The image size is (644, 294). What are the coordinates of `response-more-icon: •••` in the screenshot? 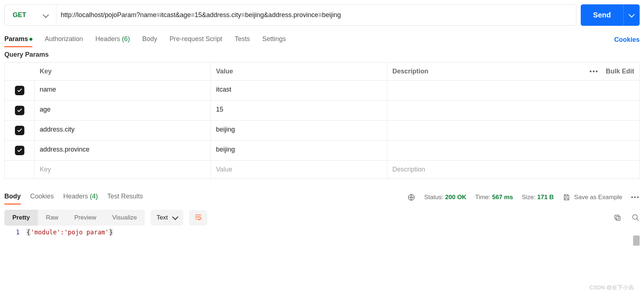 It's located at (635, 197).